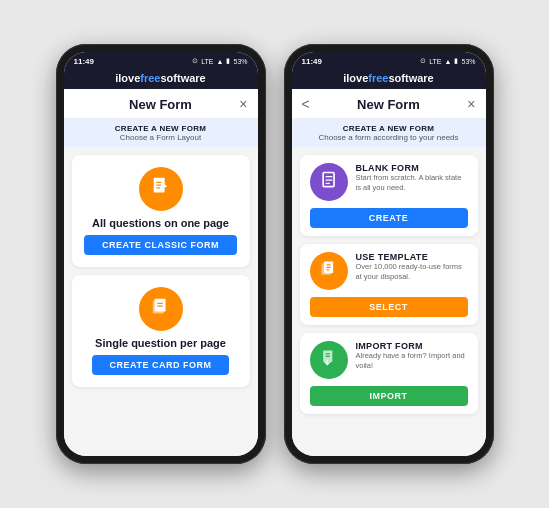 This screenshot has height=508, width=549. I want to click on brand-bar-2: ilovefreesoftware, so click(389, 80).